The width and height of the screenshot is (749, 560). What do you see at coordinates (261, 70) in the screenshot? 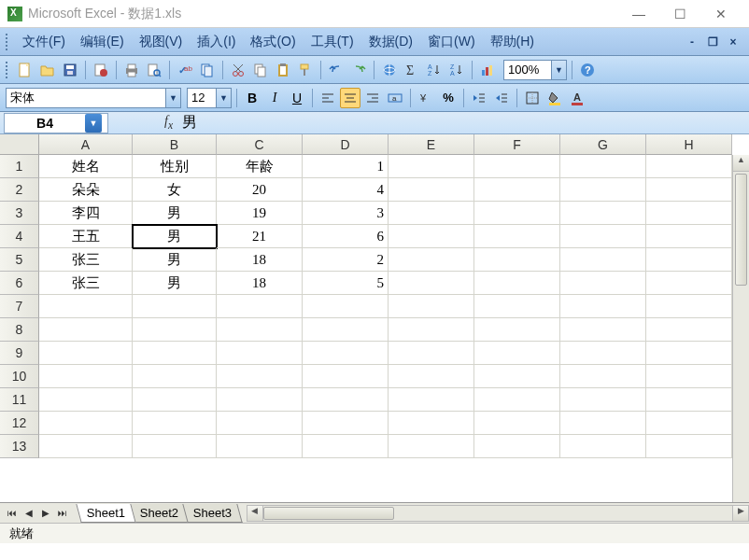
I see `copy-icon` at bounding box center [261, 70].